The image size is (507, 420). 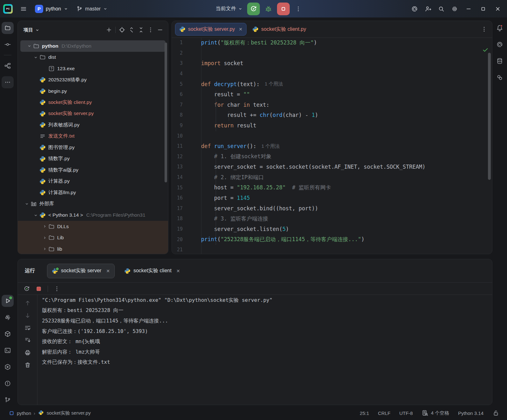 What do you see at coordinates (93, 170) in the screenshot?
I see `tree-item: 猜数字ai版.py` at bounding box center [93, 170].